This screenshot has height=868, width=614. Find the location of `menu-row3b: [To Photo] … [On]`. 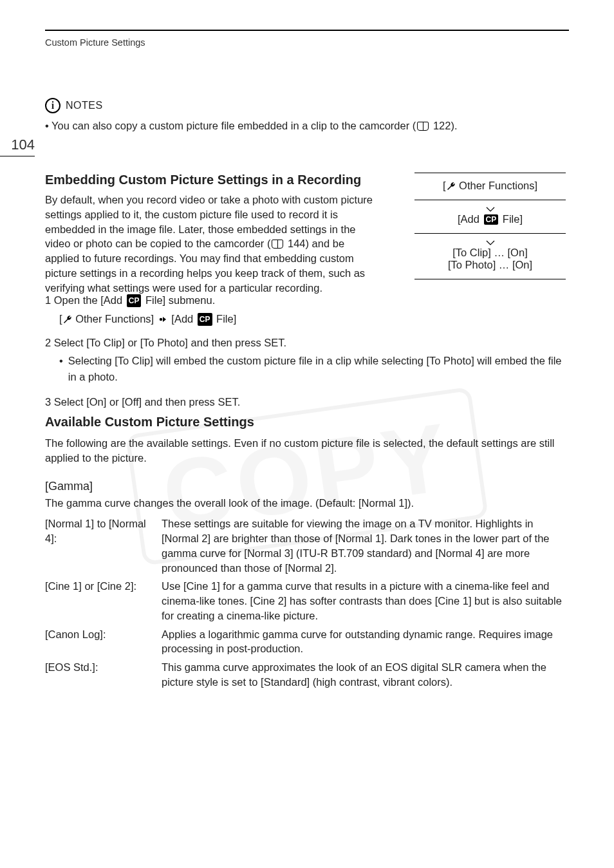

menu-row3b: [To Photo] … [On] is located at coordinates (490, 265).